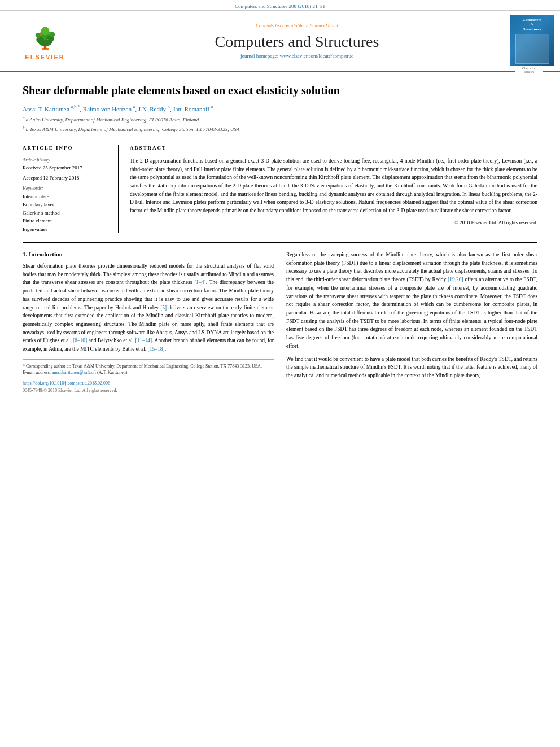 This screenshot has height=747, width=560. What do you see at coordinates (45, 57) in the screenshot?
I see `elsevier-text: ELSEVIER` at bounding box center [45, 57].